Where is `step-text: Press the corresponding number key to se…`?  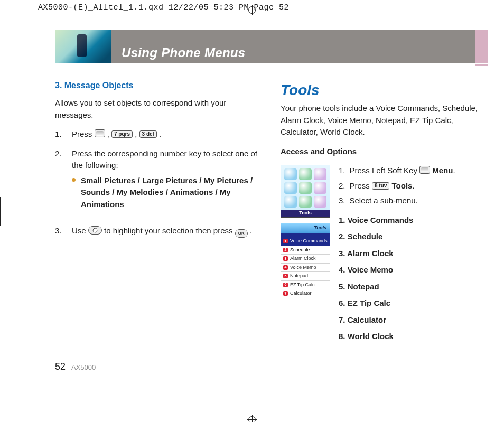
step-text: Press the corresponding number key to se… is located at coordinates (165, 160).